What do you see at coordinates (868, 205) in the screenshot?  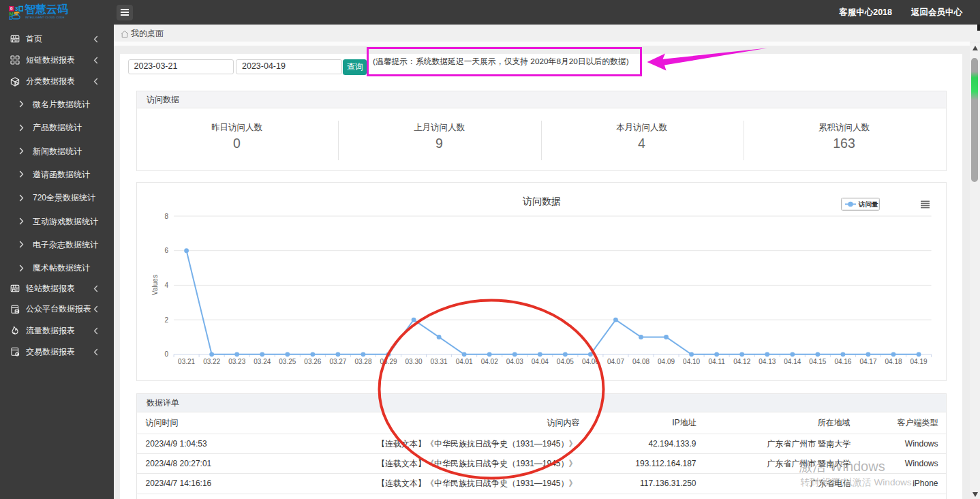 I see `svg-text: 访问量` at bounding box center [868, 205].